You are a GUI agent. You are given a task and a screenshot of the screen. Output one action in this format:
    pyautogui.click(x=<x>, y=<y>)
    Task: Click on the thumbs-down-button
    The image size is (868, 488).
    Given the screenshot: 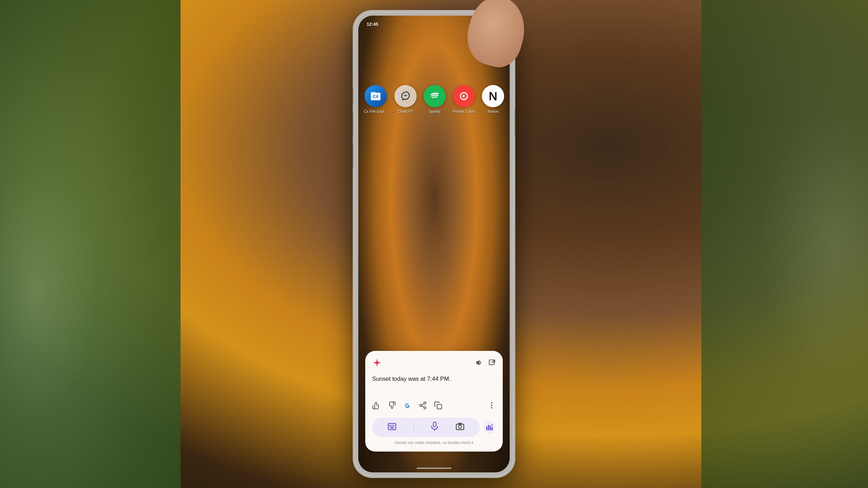 What is the action you would take?
    pyautogui.click(x=392, y=406)
    